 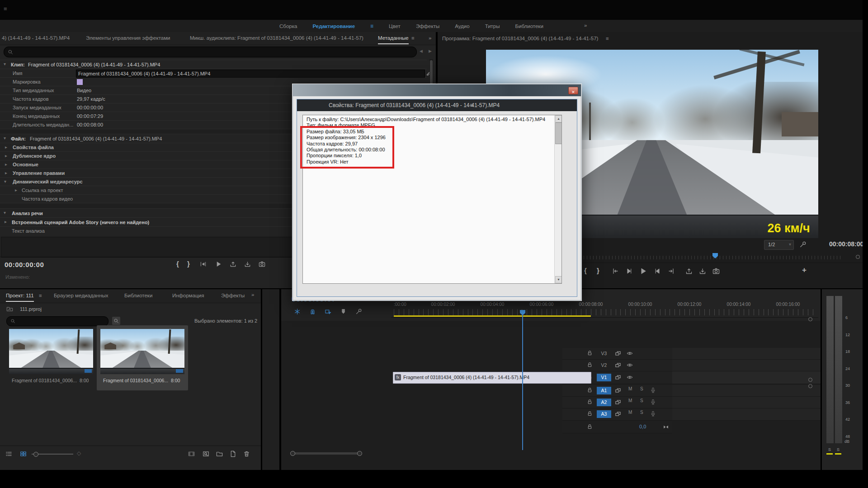 I want to click on slider-knob, so click(x=36, y=455).